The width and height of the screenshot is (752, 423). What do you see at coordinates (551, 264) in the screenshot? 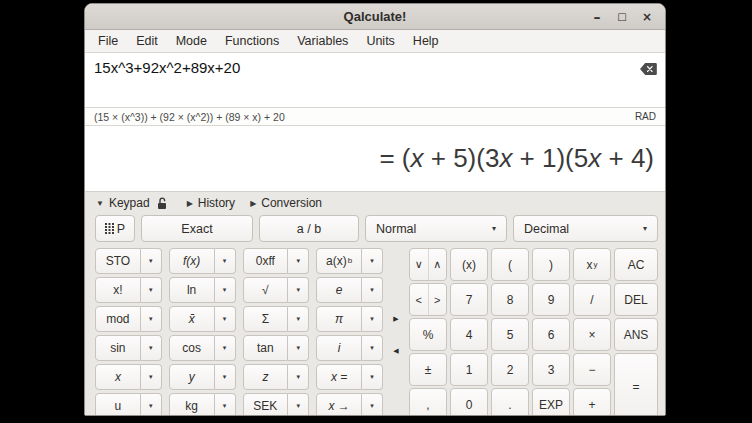
I see `key-close-paren: )` at bounding box center [551, 264].